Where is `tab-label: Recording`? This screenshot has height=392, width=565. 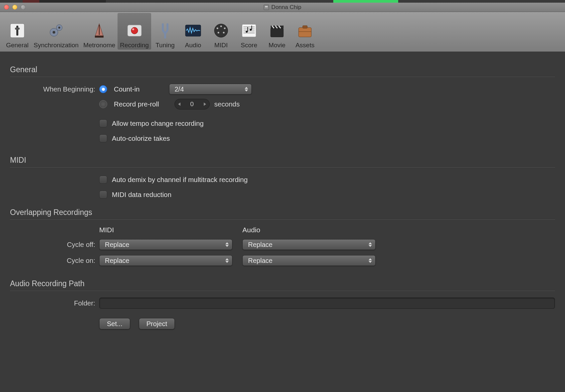 tab-label: Recording is located at coordinates (135, 45).